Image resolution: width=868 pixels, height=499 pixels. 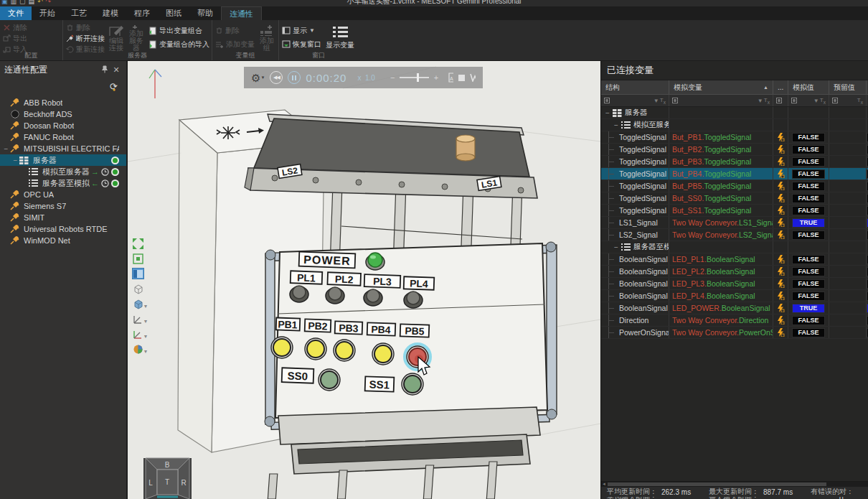 I want to click on tab-4: 程序, so click(x=142, y=13).